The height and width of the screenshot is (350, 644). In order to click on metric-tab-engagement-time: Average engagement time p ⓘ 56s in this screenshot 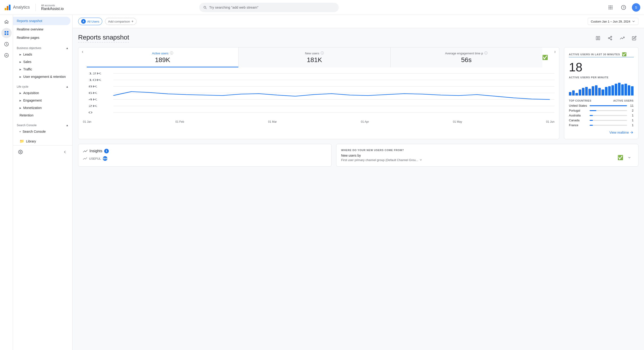, I will do `click(466, 57)`.